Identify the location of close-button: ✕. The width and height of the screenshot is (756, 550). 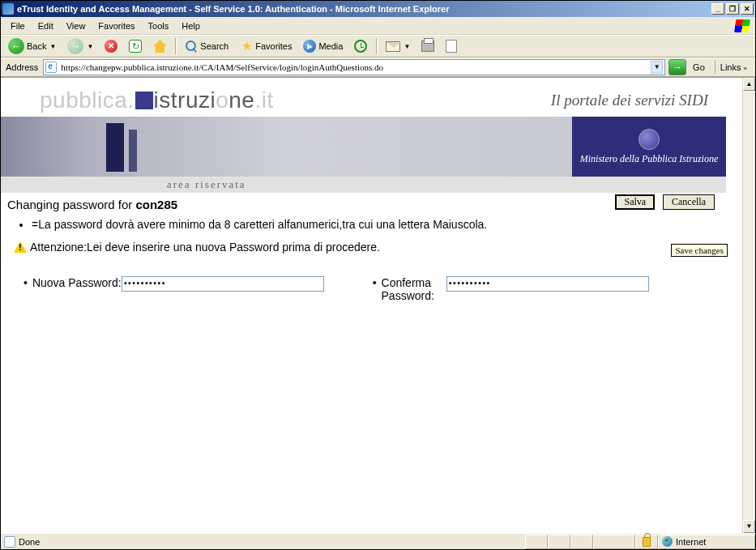
(747, 9).